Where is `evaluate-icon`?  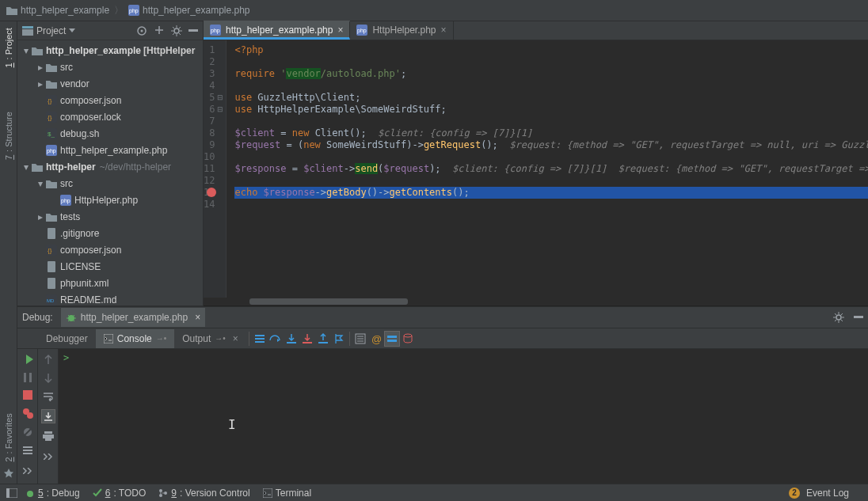
evaluate-icon is located at coordinates (360, 339).